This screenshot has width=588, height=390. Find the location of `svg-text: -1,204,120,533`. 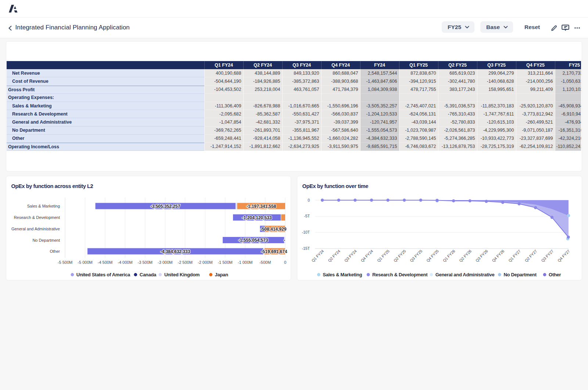

svg-text: -1,204,120,533 is located at coordinates (257, 218).